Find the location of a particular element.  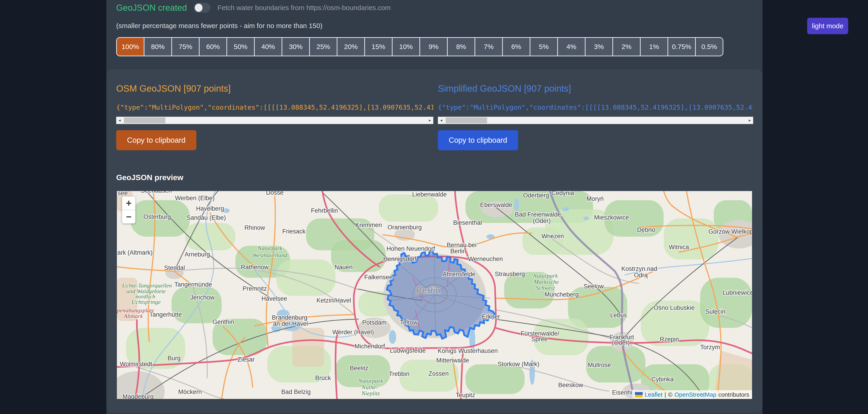

simplified-geojson-text: {"type":"MultiPolygon","coordinates":[[[… is located at coordinates (595, 107).